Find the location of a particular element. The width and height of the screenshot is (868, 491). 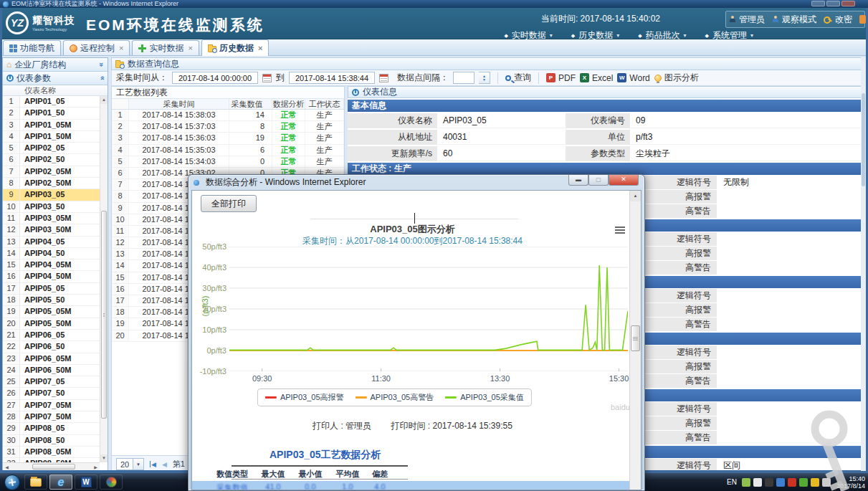

instrument-list-item: 22APIP06_50 is located at coordinates (52, 347).